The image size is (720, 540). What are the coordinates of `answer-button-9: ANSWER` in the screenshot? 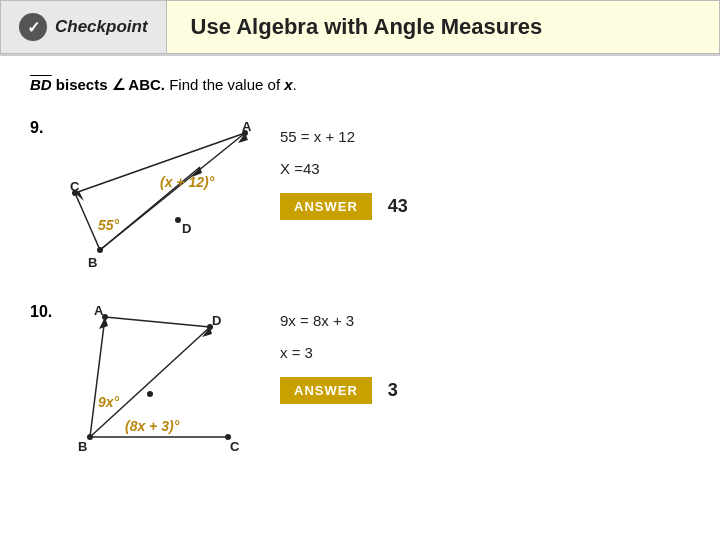 It's located at (326, 206).